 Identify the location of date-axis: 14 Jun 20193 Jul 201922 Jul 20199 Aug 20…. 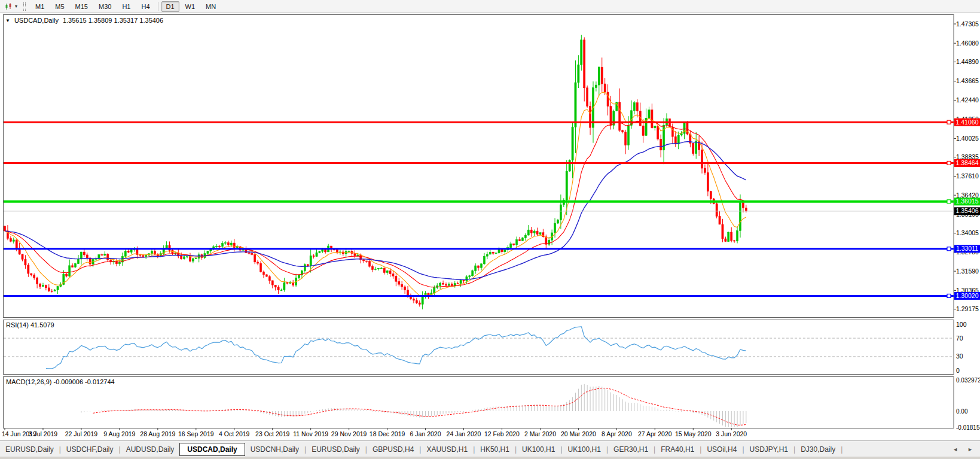
(374, 433).